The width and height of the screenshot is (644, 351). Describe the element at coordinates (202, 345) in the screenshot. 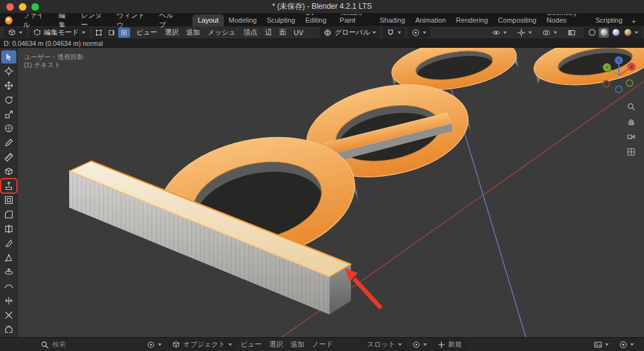

I see `object-mode-dropdown: オブジェクト` at that location.